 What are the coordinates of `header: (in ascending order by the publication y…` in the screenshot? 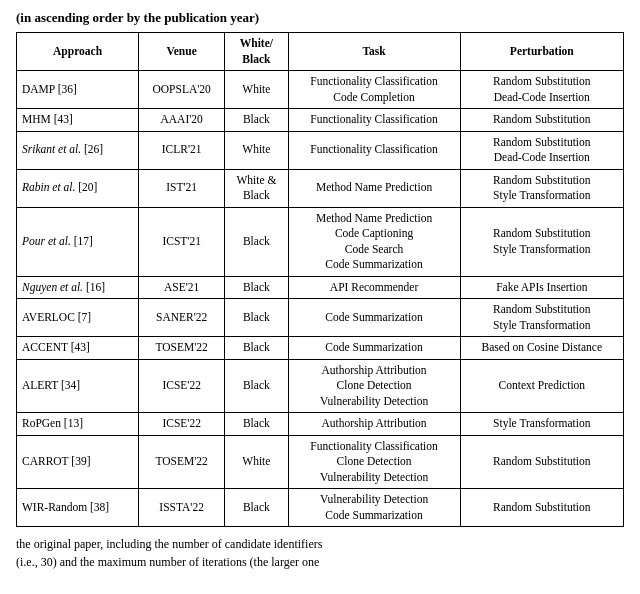 It's located at (320, 16).